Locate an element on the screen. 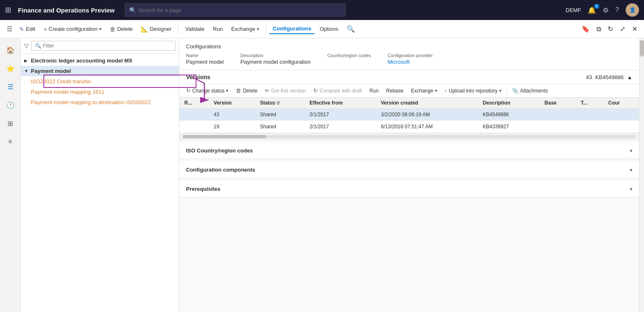  expand-icon: ⤢ is located at coordinates (622, 29).